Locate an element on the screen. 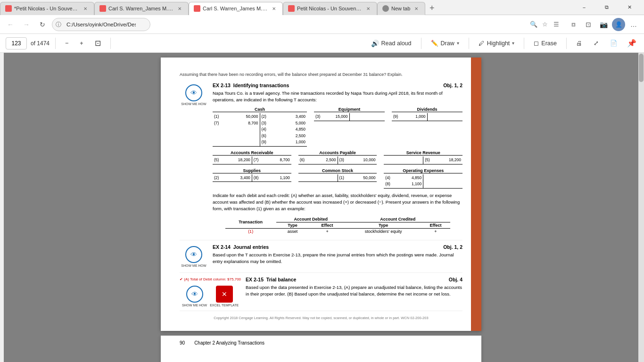  t-oe-title: Operating Expenses is located at coordinates (423, 171).